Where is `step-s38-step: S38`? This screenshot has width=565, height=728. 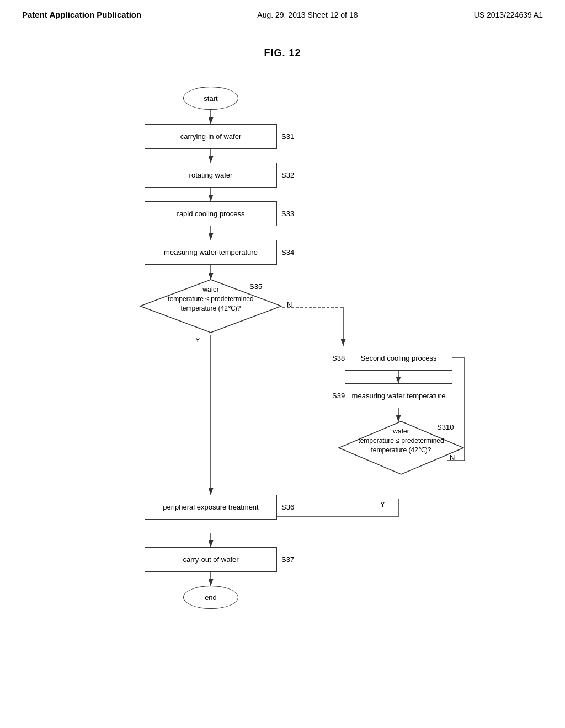 step-s38-step: S38 is located at coordinates (339, 358).